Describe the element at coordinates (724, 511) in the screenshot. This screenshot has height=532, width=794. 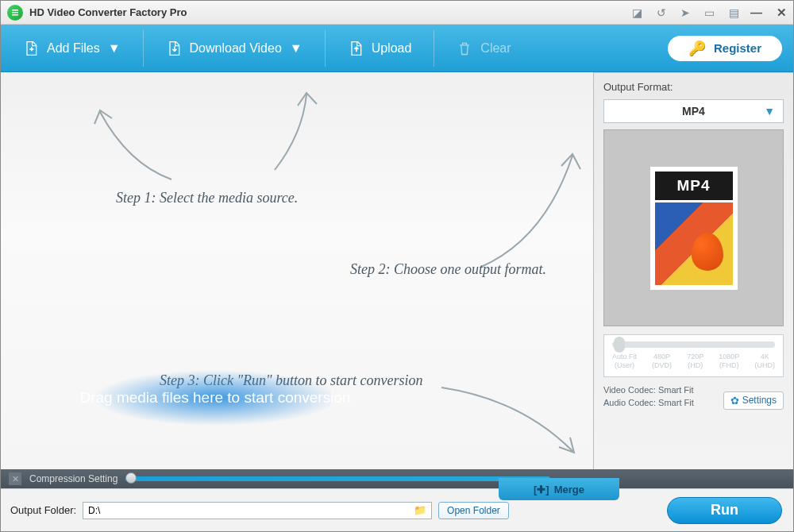
I see `run-button: Run` at that location.